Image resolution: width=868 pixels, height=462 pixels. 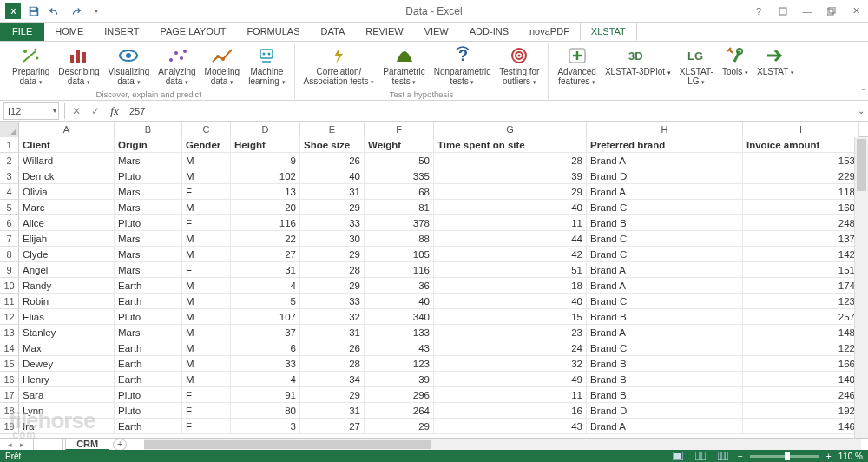 I want to click on row-header-7: 7, so click(x=10, y=239).